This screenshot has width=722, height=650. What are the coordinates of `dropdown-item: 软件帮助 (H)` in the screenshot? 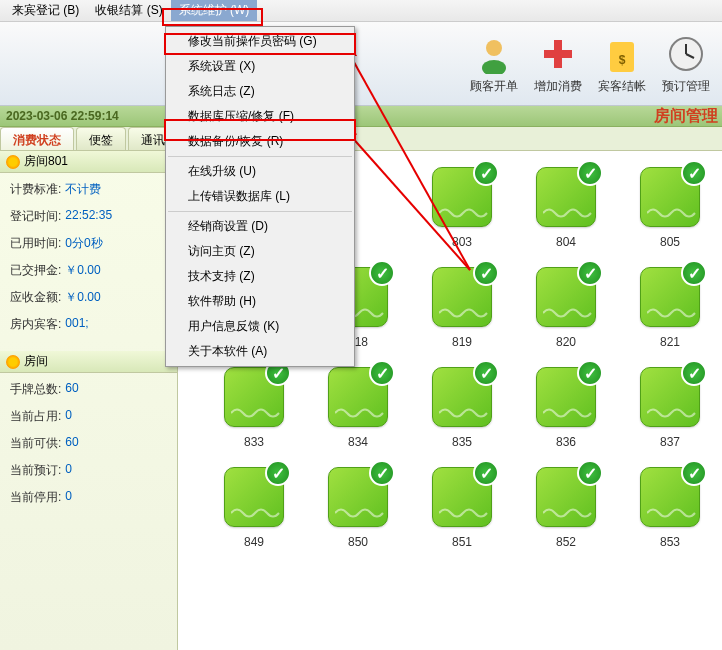 It's located at (260, 302).